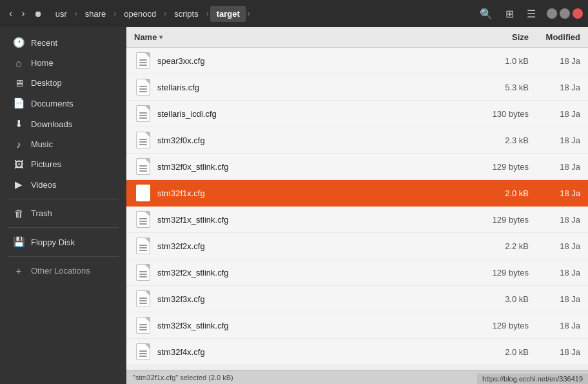 Image resolution: width=588 pixels, height=384 pixels. Describe the element at coordinates (496, 61) in the screenshot. I see `file-size: 1.0 kB` at that location.